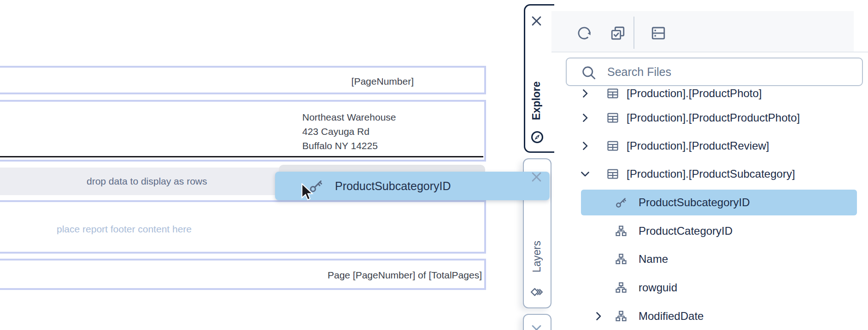 The height and width of the screenshot is (330, 868). I want to click on search-input: Search Files, so click(714, 72).